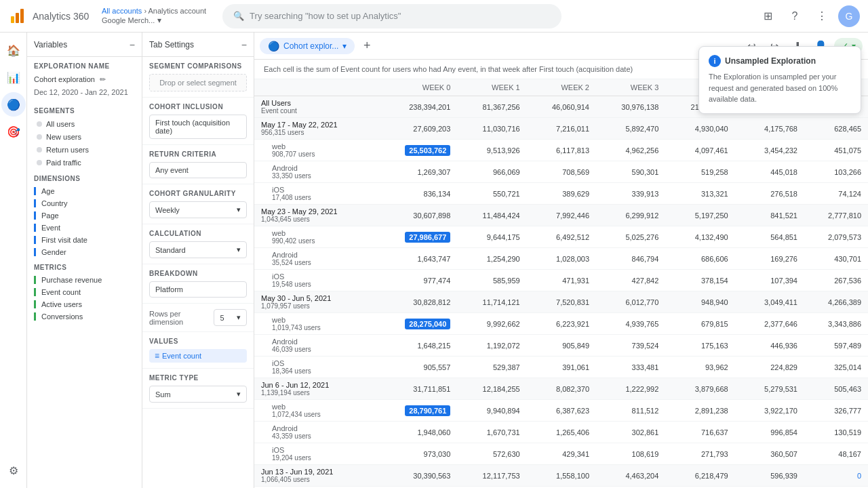 The width and height of the screenshot is (868, 488). I want to click on variables-panel: Variables − Exploration name Cohort expl…, so click(85, 260).